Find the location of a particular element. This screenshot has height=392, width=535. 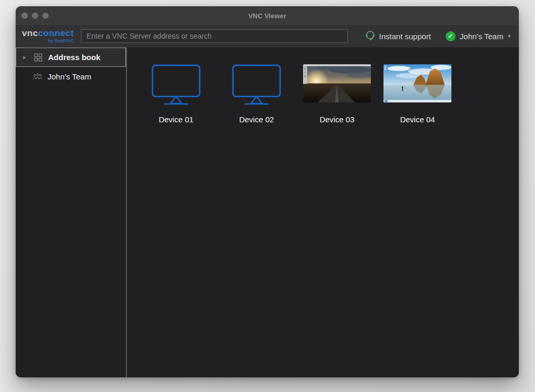

toolbar: vncconnect by RealVNC Instant support ✓ is located at coordinates (268, 37).